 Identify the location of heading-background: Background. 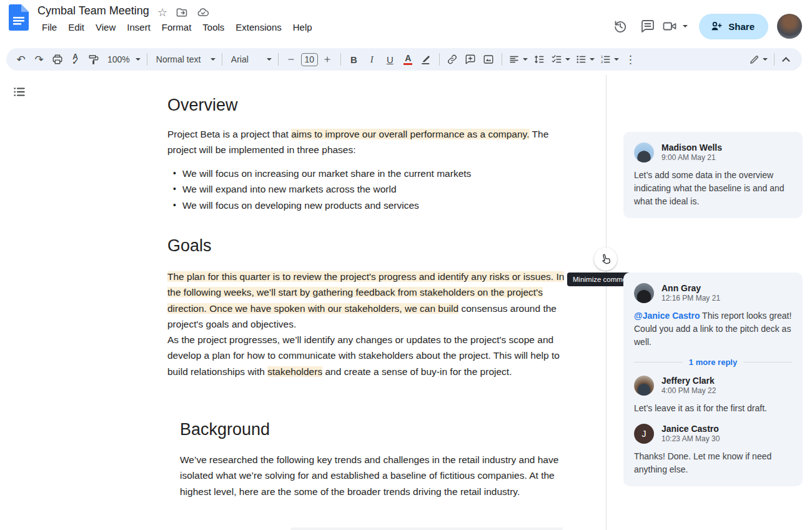
(225, 430).